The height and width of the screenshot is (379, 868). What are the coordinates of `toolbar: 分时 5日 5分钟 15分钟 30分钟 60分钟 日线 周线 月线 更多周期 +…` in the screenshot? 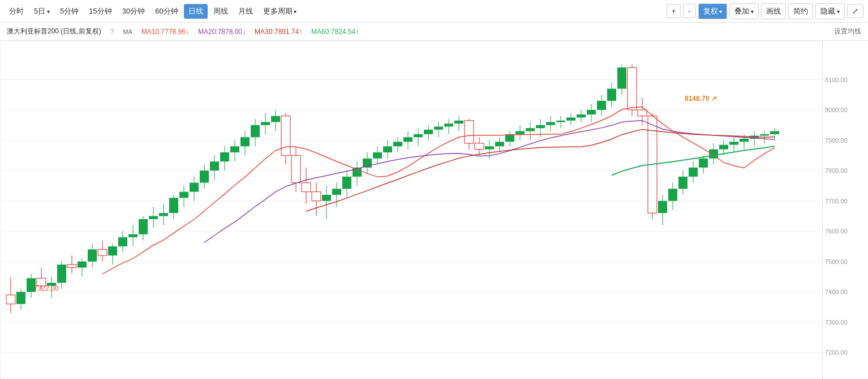 It's located at (434, 11).